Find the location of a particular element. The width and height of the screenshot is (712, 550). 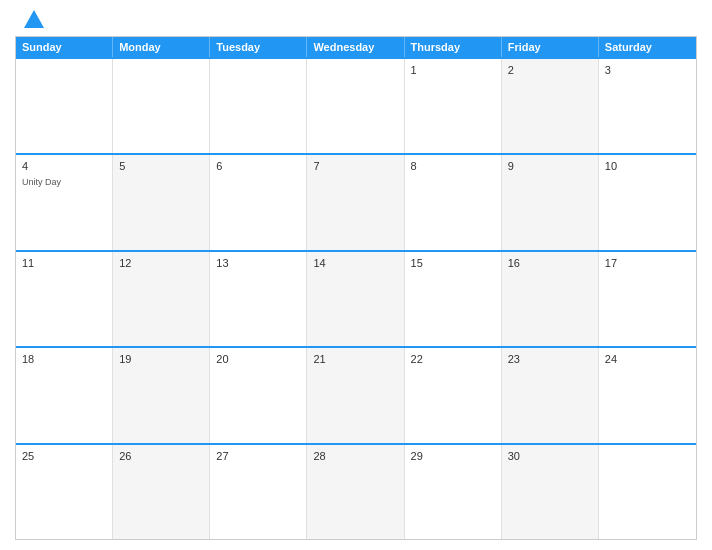

calendar-cell: 13 is located at coordinates (258, 299).